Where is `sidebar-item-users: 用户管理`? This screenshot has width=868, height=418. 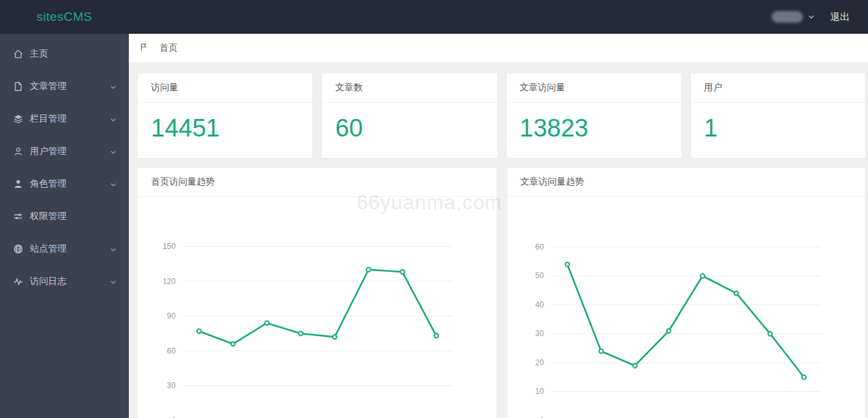
sidebar-item-users: 用户管理 is located at coordinates (64, 151).